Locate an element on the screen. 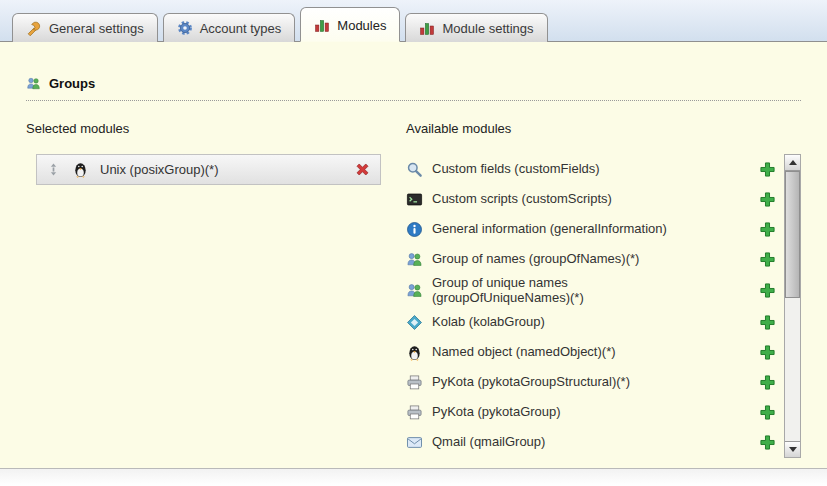 This screenshot has width=827, height=486. scrollbar-thumb is located at coordinates (792, 234).